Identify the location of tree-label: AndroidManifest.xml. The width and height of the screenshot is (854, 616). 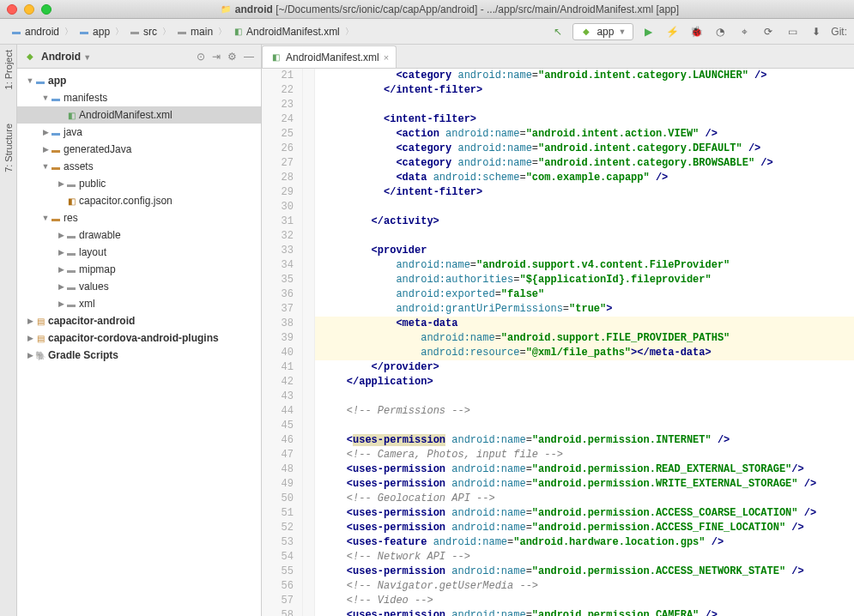
(125, 115).